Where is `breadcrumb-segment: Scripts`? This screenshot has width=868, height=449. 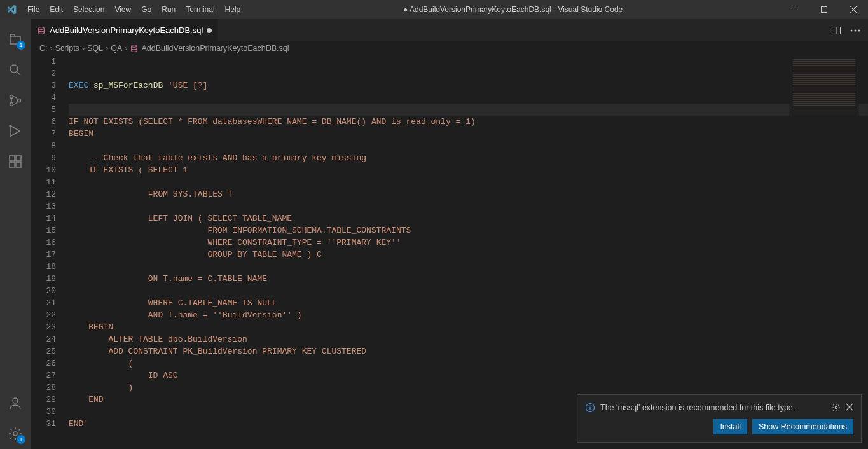
breadcrumb-segment: Scripts is located at coordinates (67, 48).